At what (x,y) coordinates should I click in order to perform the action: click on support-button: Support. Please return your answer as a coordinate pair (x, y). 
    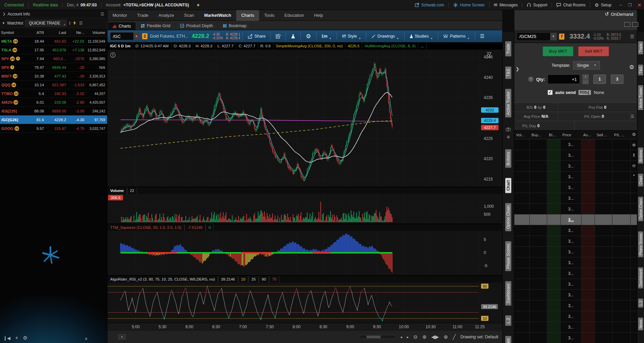
    Looking at the image, I should click on (537, 5).